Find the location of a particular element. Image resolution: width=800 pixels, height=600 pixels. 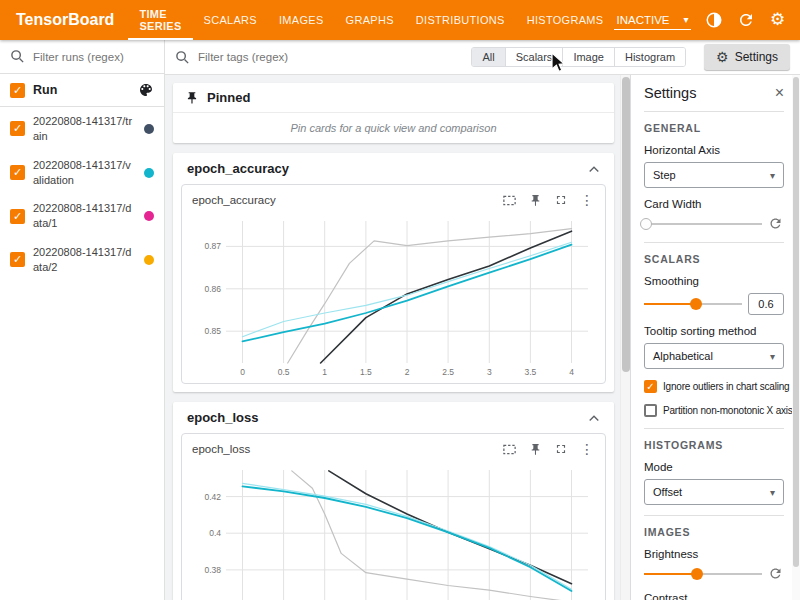

color-palette-icon is located at coordinates (146, 90).